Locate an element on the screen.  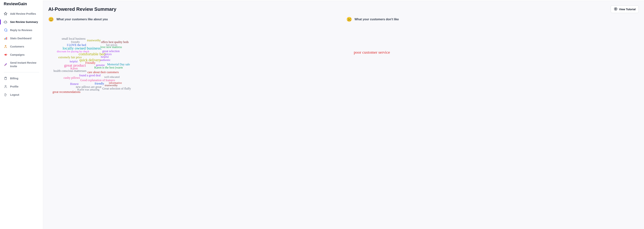
cloud-word: Karen is the best (warm is located at coordinates (108, 68).